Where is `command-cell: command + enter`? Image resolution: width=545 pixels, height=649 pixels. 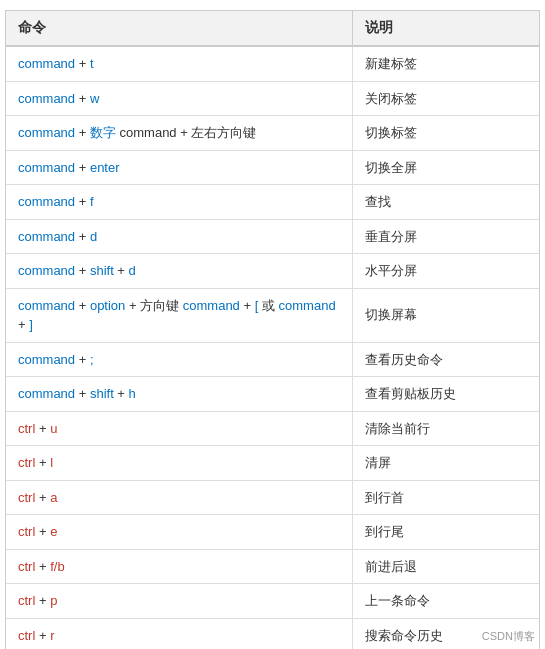
command-cell: command + enter is located at coordinates (179, 168).